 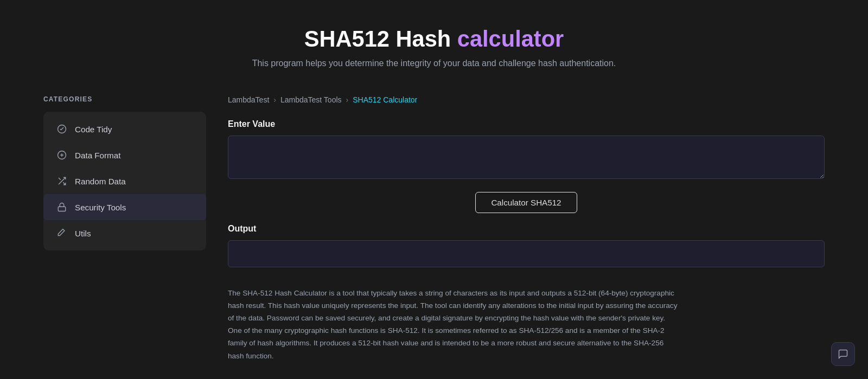 What do you see at coordinates (275, 100) in the screenshot?
I see `breadcrumb-sep-1: ›` at bounding box center [275, 100].